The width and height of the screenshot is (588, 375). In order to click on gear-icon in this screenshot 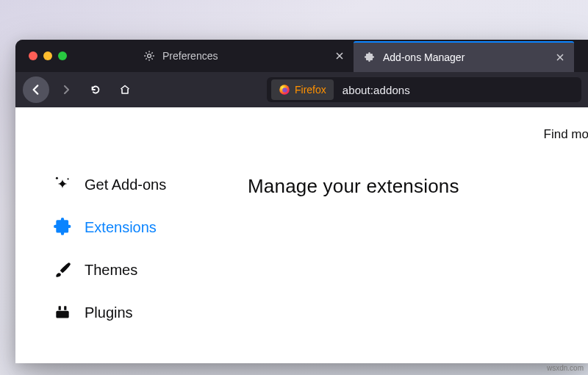, I will do `click(149, 56)`.